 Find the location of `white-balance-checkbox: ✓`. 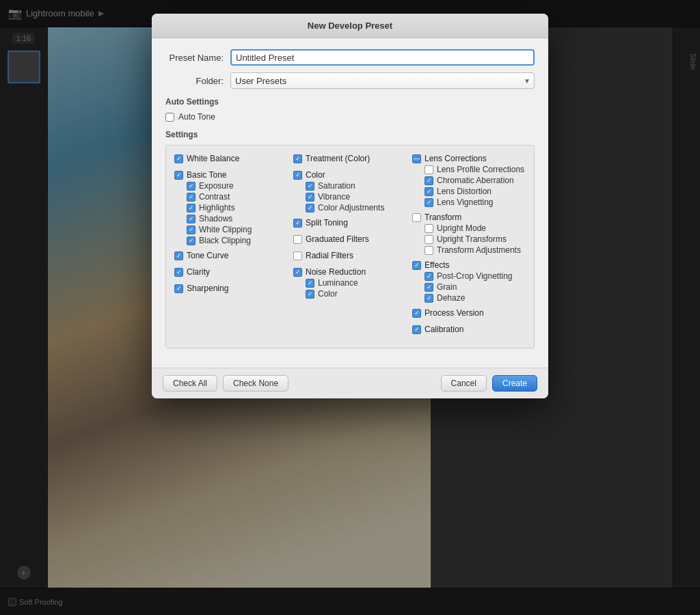

white-balance-checkbox: ✓ is located at coordinates (179, 159).